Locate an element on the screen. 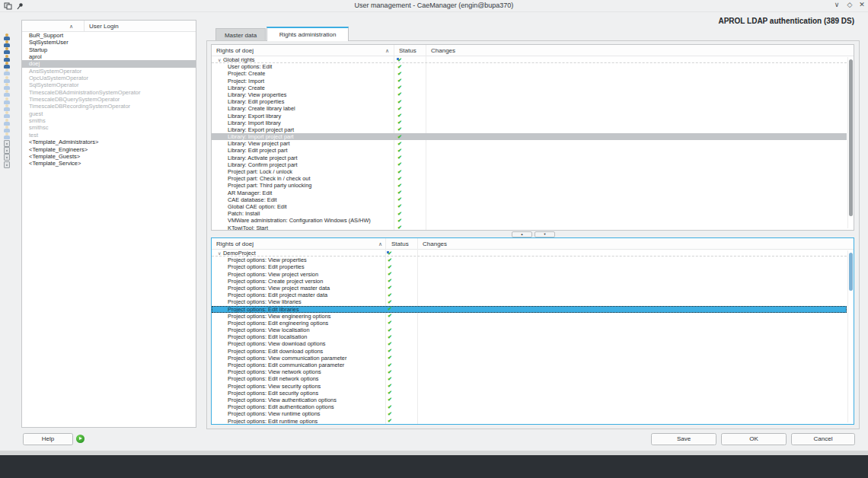 This screenshot has width=868, height=478. tree-row: User options: Edit✔ is located at coordinates (529, 67).